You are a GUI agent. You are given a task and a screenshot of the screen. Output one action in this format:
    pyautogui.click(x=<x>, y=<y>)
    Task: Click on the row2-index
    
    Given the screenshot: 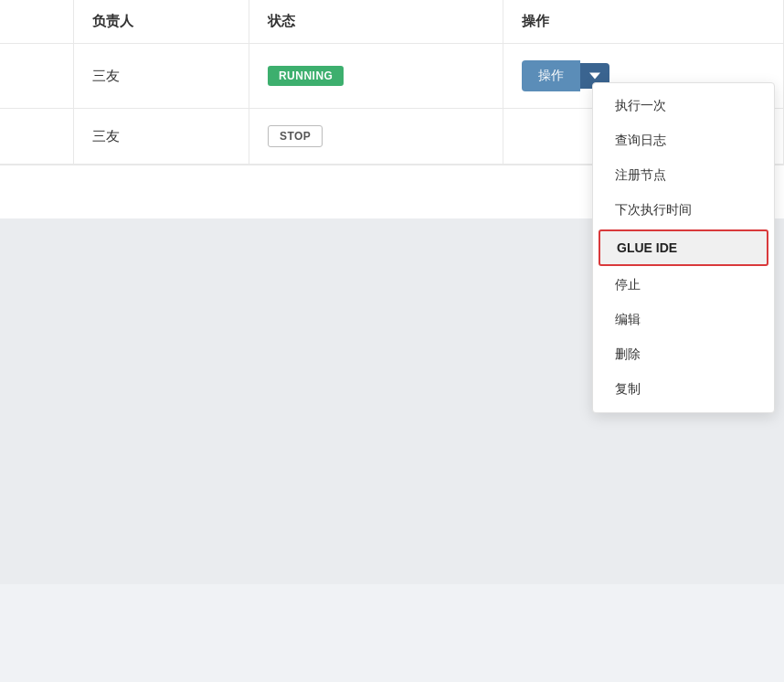 What is the action you would take?
    pyautogui.click(x=37, y=137)
    